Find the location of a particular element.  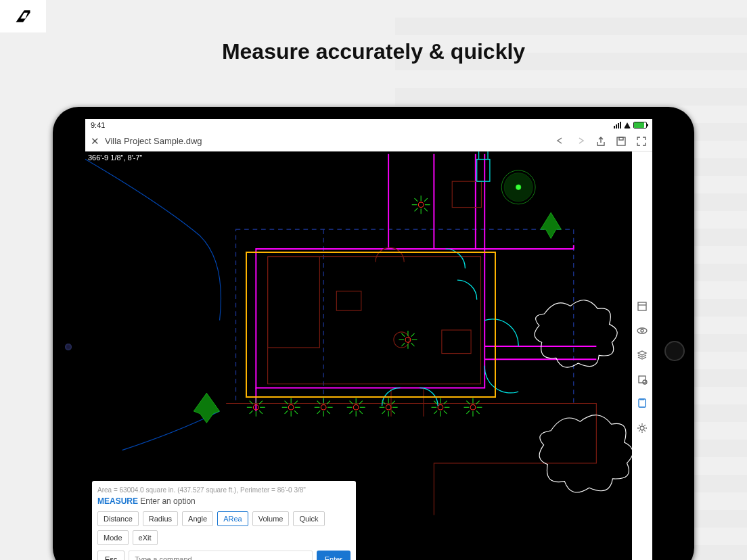

measure-tool-icon is located at coordinates (642, 404).